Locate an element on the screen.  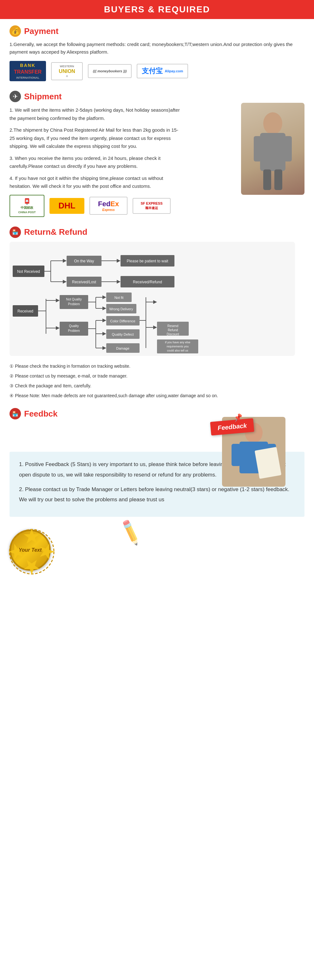
refund-note-3: ③ Check the package and Item, carefully. is located at coordinates (157, 386).